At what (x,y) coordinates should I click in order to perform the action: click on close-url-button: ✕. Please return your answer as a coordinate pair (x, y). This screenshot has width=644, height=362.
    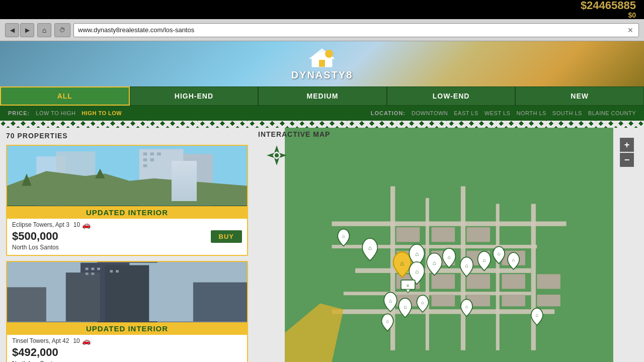
    Looking at the image, I should click on (630, 30).